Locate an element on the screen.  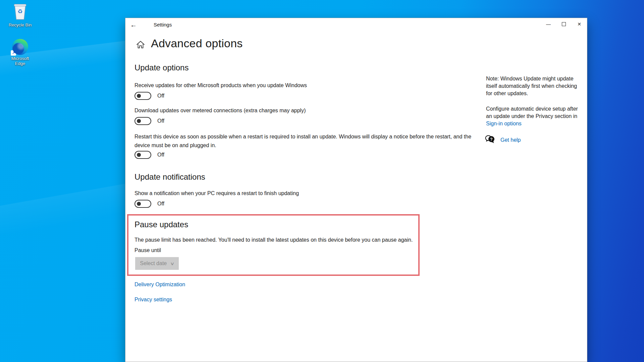
chevron-down-icon: ∨ is located at coordinates (172, 263).